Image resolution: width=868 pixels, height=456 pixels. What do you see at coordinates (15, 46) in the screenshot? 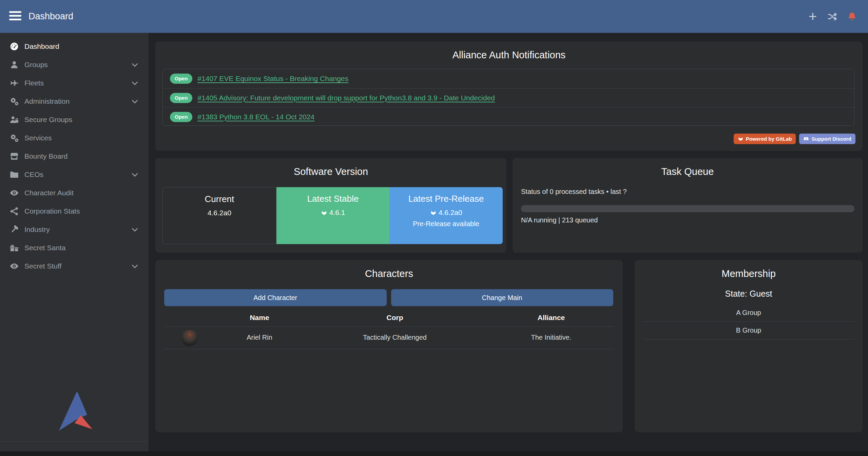
I see `gauge-icon` at bounding box center [15, 46].